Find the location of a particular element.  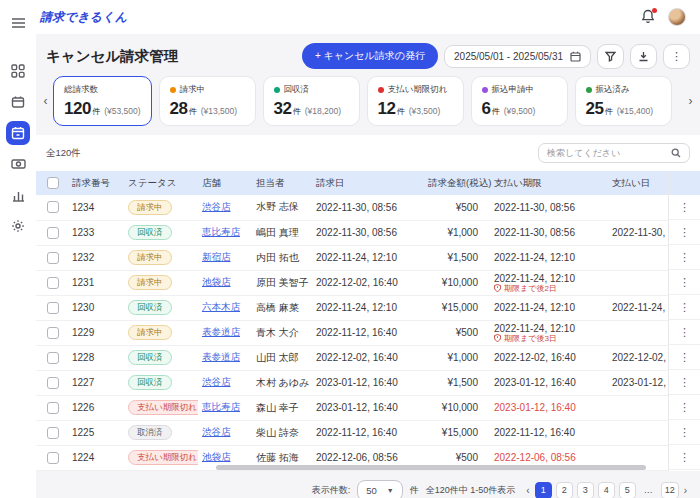

status-badge: 請求中 is located at coordinates (150, 208).